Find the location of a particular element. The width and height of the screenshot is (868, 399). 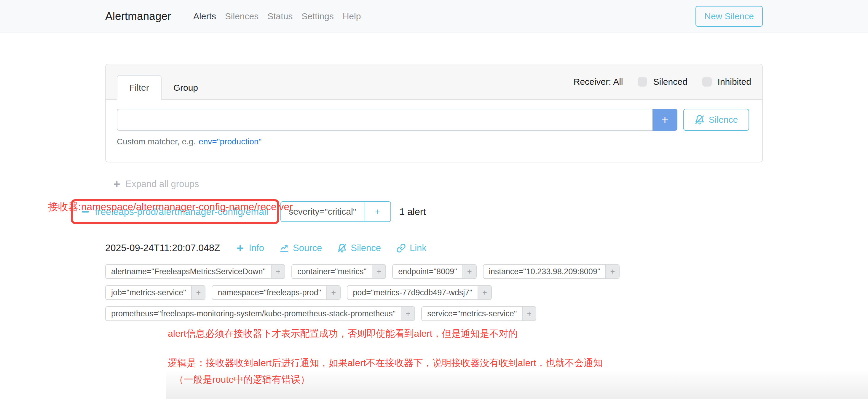

label-endpoint: endpoint="8009" is located at coordinates (428, 272).